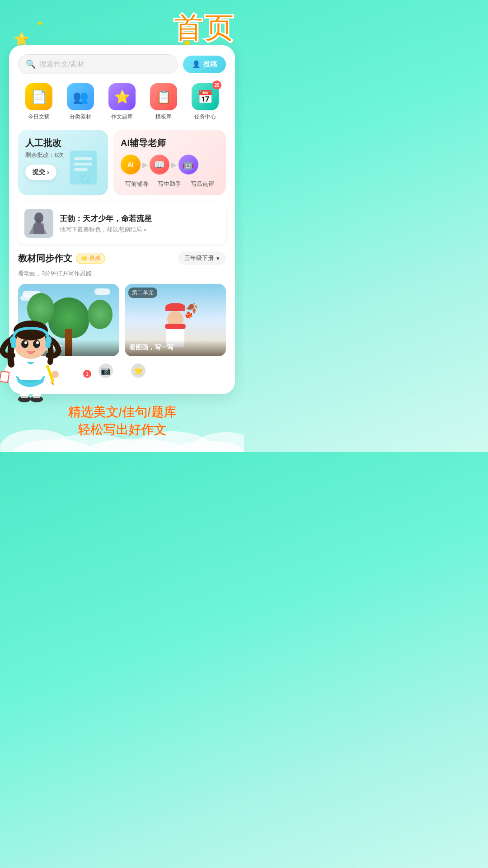  I want to click on daily-digest-icon-circle: 📄, so click(39, 97).